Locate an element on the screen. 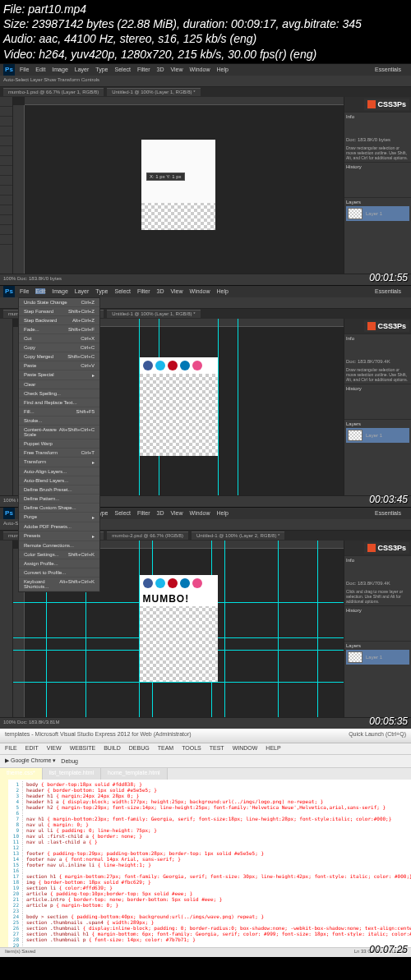  code-line: 19section li { color:#ffd639; } is located at coordinates (210, 887).